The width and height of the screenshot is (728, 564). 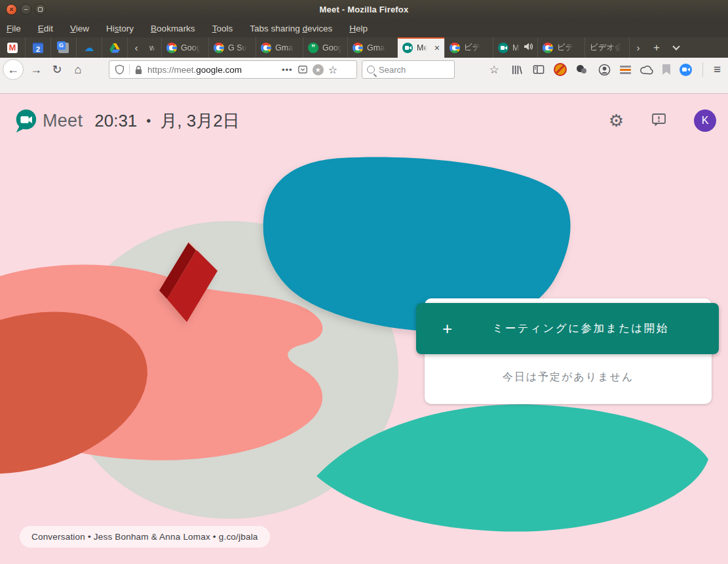 I want to click on artwork-caption: Conversation • Jess Bonham & Anna Lomax …, so click(x=145, y=536).